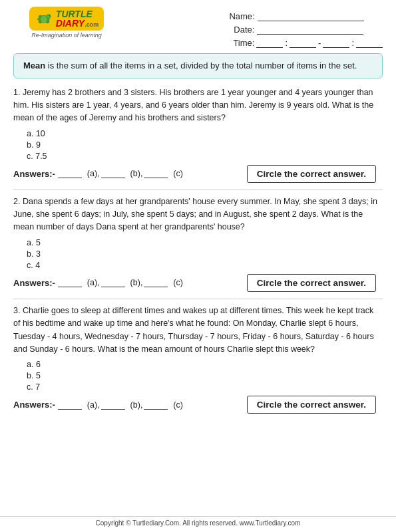 The width and height of the screenshot is (396, 532). What do you see at coordinates (93, 405) in the screenshot?
I see `question-3-ans-a: (a),` at bounding box center [93, 405].